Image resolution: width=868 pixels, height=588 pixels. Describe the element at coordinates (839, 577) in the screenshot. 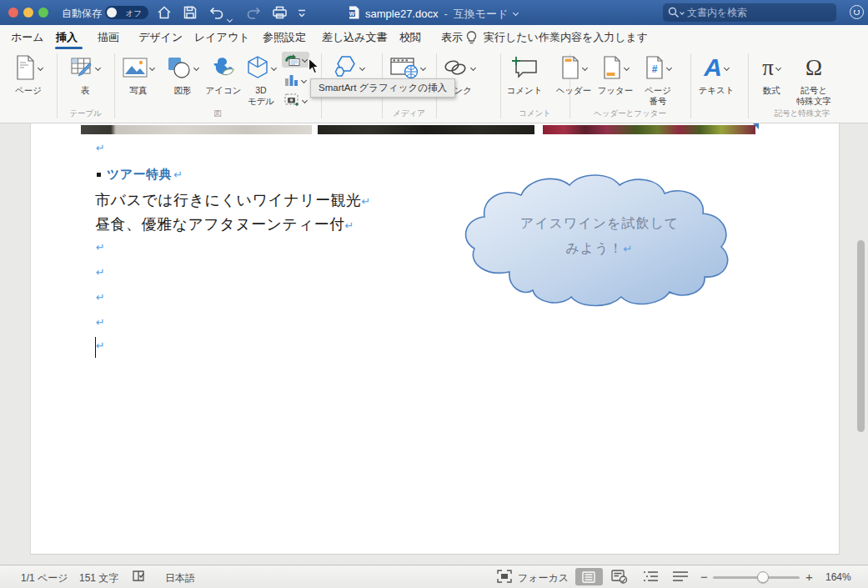

I see `zoom-percentage: 164%` at that location.